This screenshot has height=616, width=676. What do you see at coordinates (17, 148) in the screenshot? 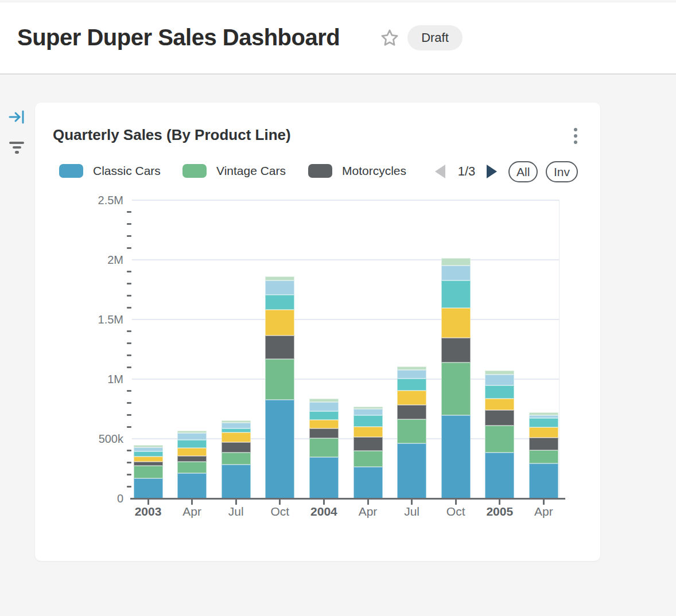
I see `filter-icon` at bounding box center [17, 148].